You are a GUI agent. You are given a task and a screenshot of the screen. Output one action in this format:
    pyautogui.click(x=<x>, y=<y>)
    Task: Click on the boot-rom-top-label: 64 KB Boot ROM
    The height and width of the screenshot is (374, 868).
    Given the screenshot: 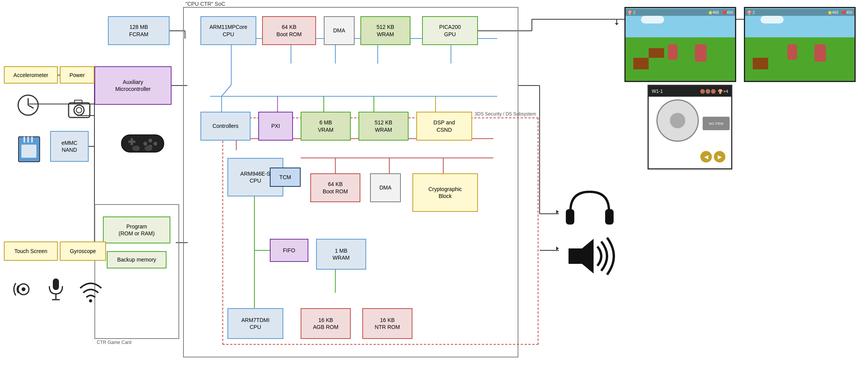 What is the action you would take?
    pyautogui.click(x=289, y=30)
    